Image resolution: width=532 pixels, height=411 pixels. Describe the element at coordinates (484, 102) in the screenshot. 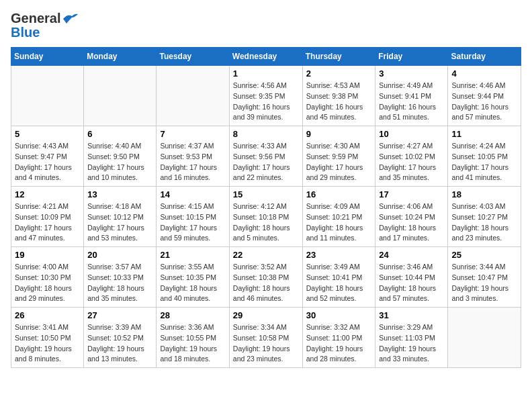

I see `day-detail: Sunrise: 4:46 AM Sunset: 9:44 PM Dayligh…` at that location.